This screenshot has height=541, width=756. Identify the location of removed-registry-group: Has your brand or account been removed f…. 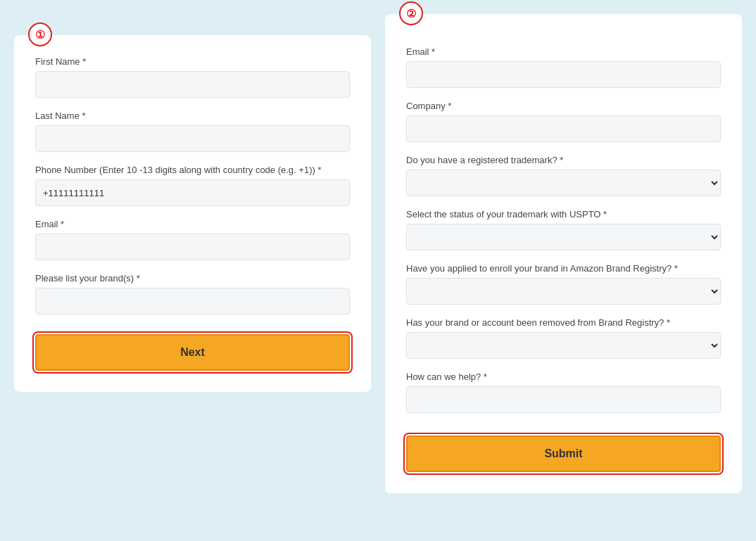
(563, 338).